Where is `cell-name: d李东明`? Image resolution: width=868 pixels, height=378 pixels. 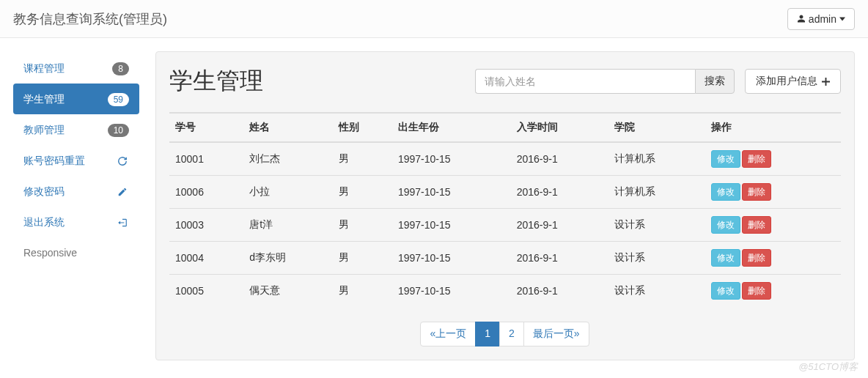 cell-name: d李东明 is located at coordinates (287, 258).